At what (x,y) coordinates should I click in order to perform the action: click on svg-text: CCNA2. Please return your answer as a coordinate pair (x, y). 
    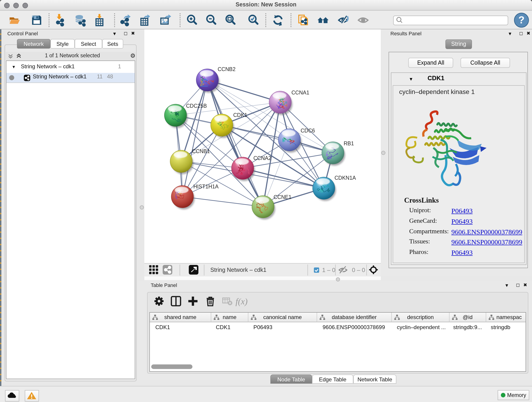
    Looking at the image, I should click on (262, 158).